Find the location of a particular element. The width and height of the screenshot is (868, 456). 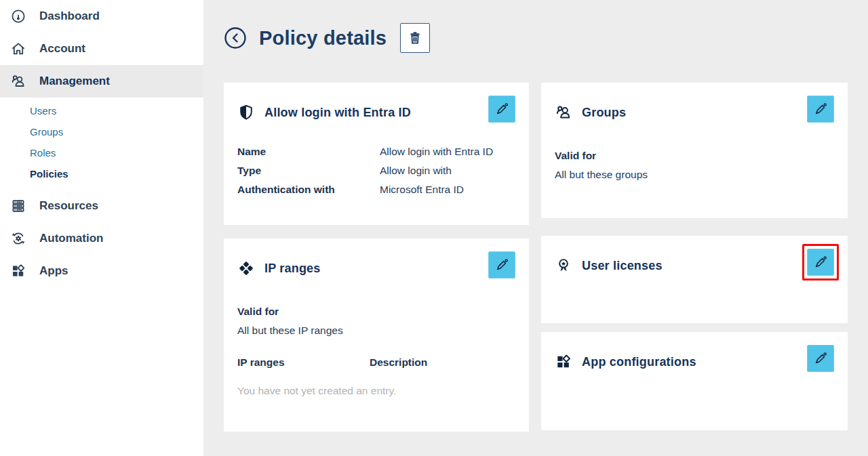

edit-button-highlight is located at coordinates (821, 262).